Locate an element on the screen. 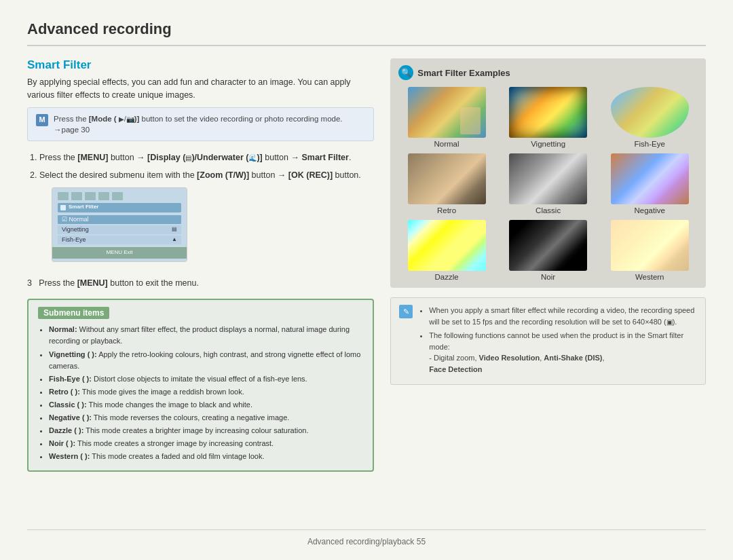  filter-thumb-normal is located at coordinates (447, 113).